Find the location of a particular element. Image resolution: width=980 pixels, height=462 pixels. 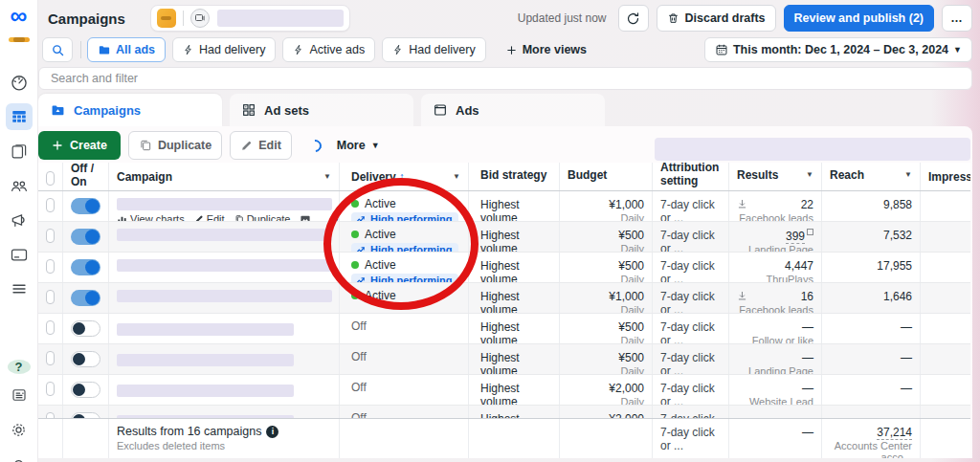

result-value: 22 is located at coordinates (808, 205).